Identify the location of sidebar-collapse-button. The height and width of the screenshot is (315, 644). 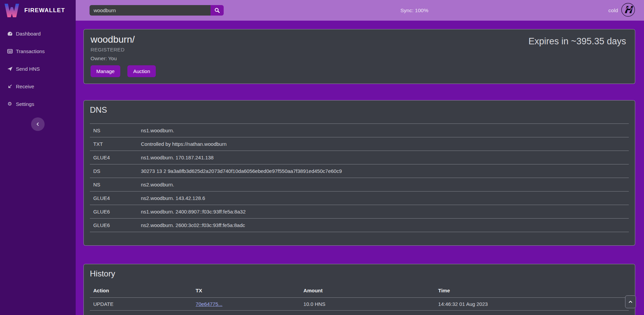
(38, 124).